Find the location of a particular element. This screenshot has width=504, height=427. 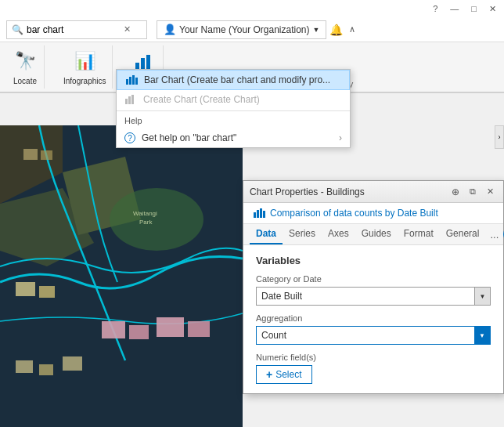

infographics-label: Infographics is located at coordinates (85, 81).